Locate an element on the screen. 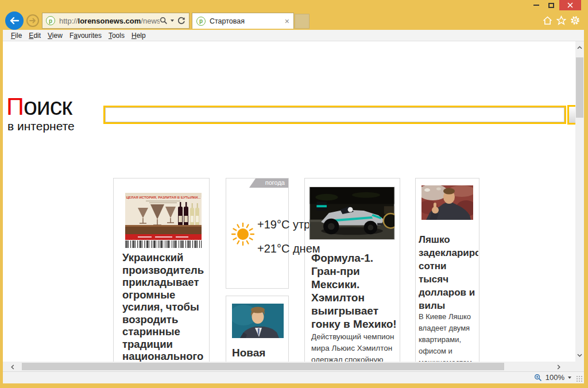  search-input is located at coordinates (335, 115).